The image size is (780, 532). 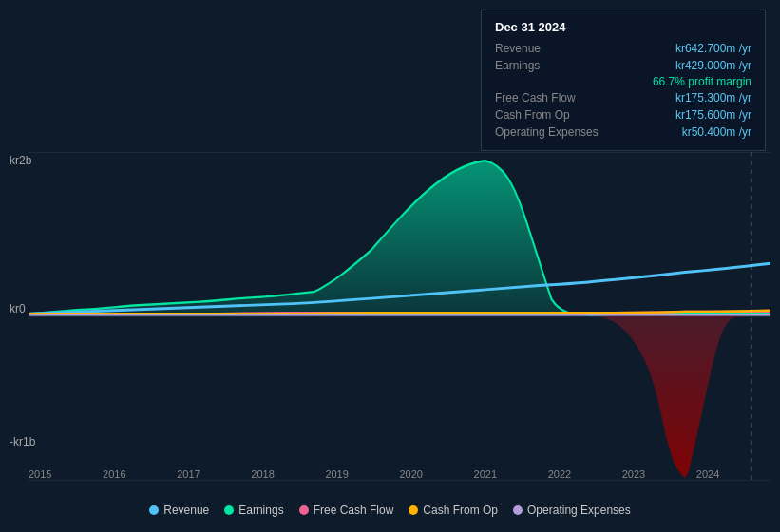 I want to click on tooltip-earnings-value: kr429.000m /yr, so click(x=713, y=66).